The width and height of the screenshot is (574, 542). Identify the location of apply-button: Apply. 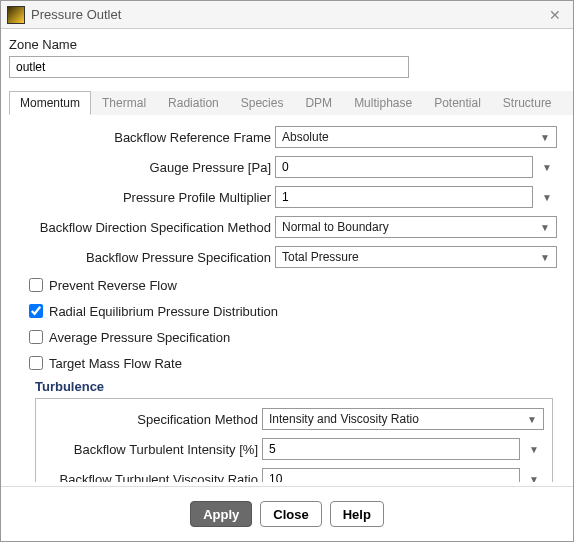
(221, 514).